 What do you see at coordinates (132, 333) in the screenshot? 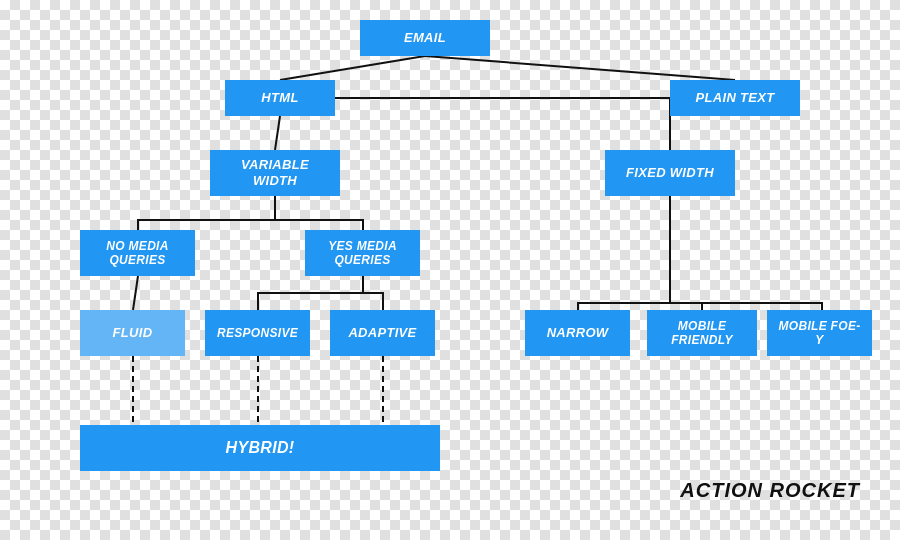
I see `fluid-box: FLUID` at bounding box center [132, 333].